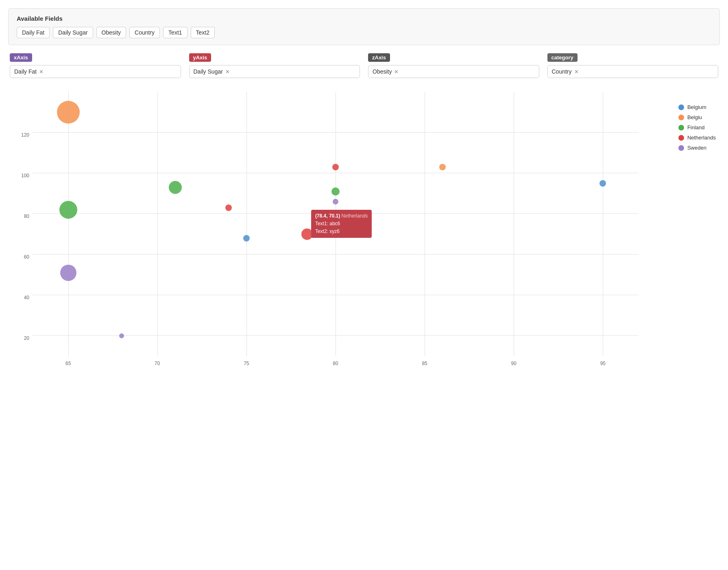  I want to click on legend-label: Sweden, so click(697, 148).